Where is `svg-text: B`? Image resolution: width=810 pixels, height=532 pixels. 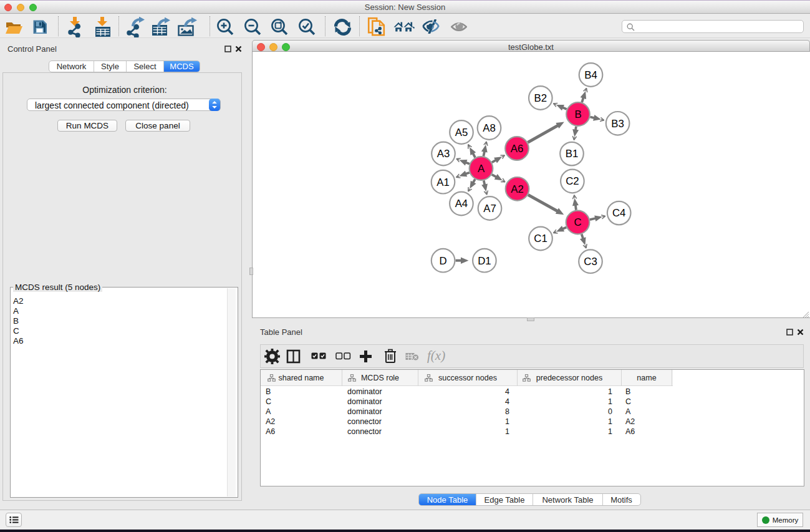 svg-text: B is located at coordinates (577, 115).